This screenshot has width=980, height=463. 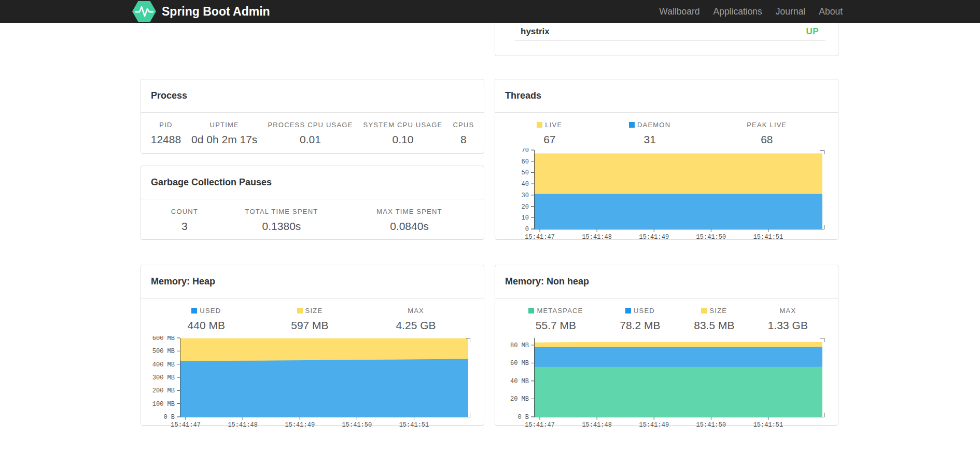 I want to click on stat-nonheap-metaspace: METASPACE 55.7 MB, so click(x=556, y=319).